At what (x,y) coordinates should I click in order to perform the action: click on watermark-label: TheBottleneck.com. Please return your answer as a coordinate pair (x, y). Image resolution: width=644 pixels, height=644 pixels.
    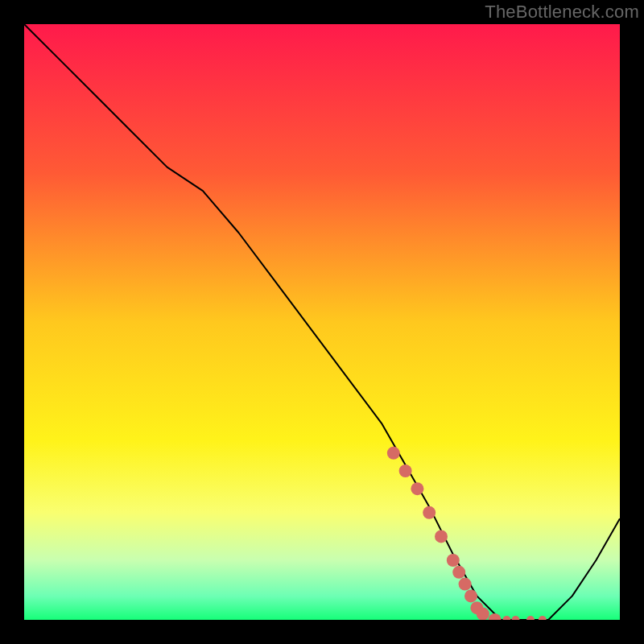
    Looking at the image, I should click on (562, 12).